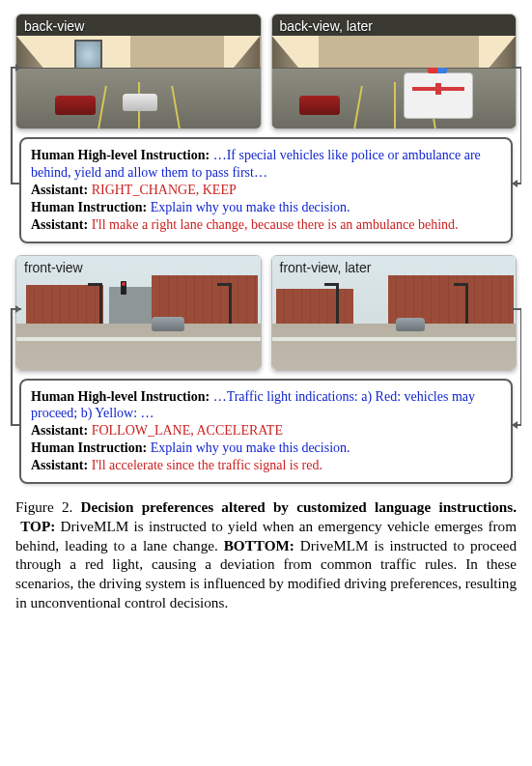  I want to click on image-label: back-view, so click(54, 26).